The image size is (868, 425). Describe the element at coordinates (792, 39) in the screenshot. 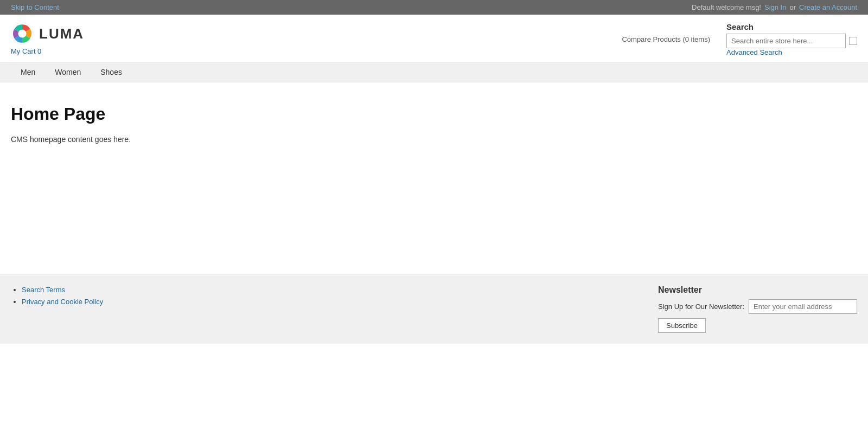

I see `search-section: Search Advanced Search` at that location.